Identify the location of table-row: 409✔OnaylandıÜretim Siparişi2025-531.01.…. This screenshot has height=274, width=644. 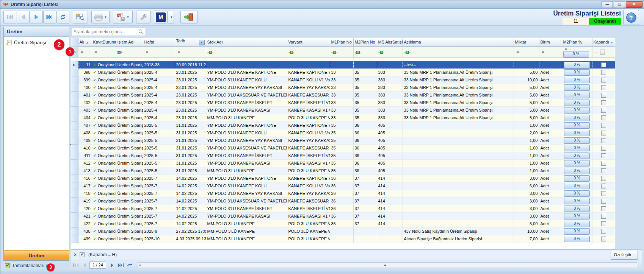
(343, 140).